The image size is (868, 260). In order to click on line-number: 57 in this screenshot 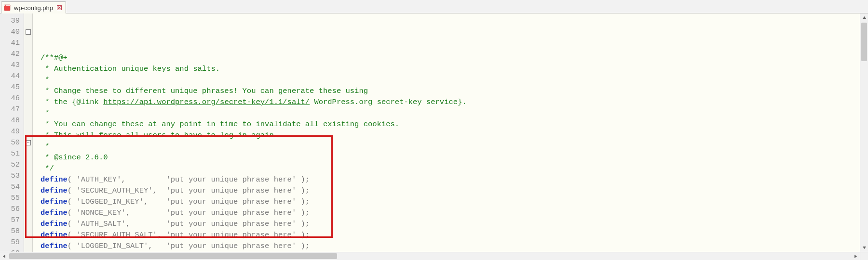, I will do `click(12, 221)`.